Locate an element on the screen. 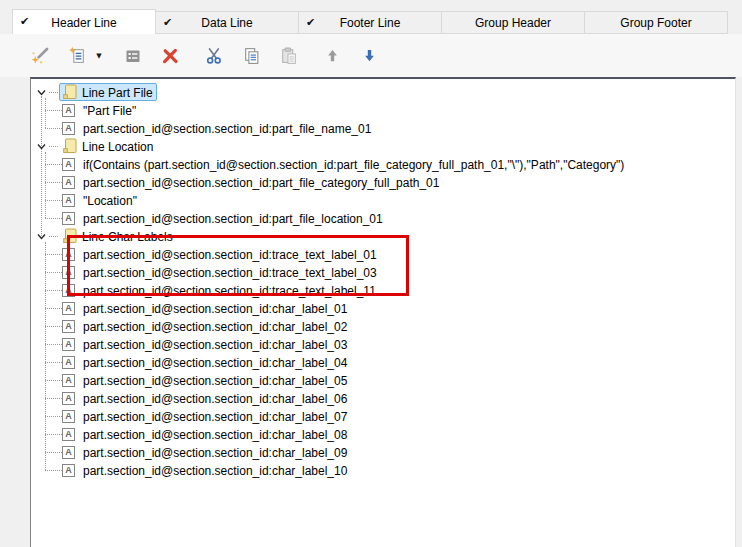 The width and height of the screenshot is (742, 547). tree-item: A"Part File" is located at coordinates (383, 110).